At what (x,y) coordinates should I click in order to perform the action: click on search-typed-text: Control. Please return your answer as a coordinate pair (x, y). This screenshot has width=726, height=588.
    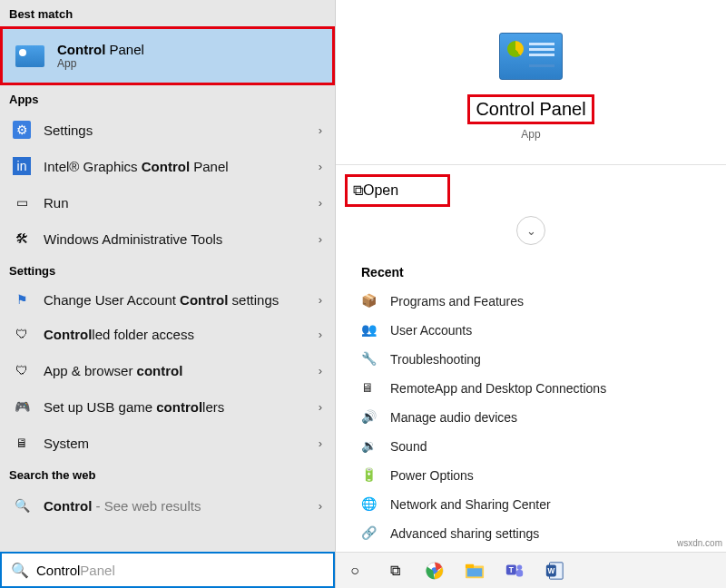
    Looking at the image, I should click on (58, 570).